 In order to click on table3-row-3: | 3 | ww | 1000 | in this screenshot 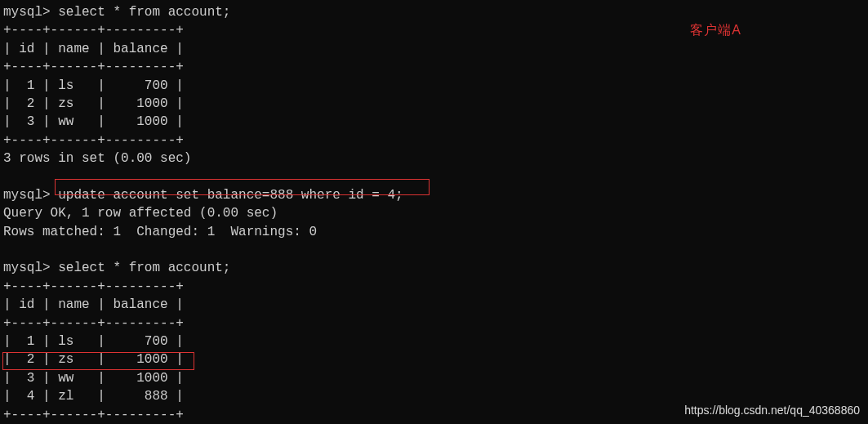, I will do `click(434, 378)`.